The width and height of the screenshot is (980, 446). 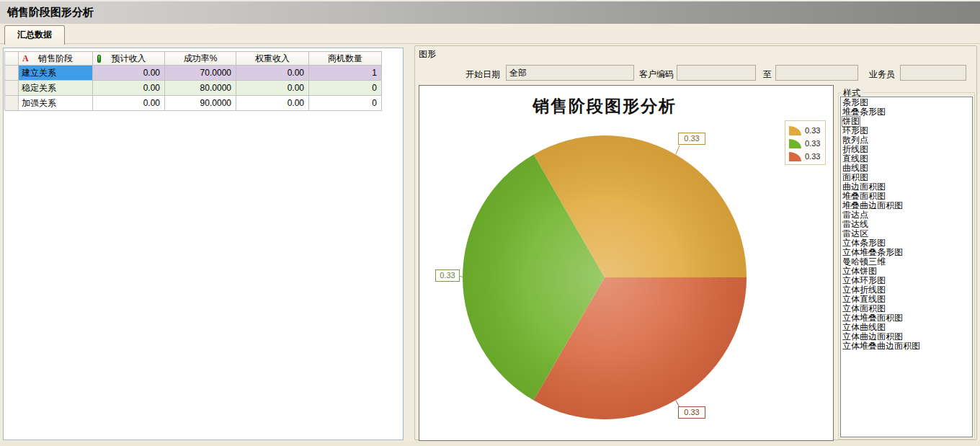 What do you see at coordinates (56, 88) in the screenshot?
I see `cell-stage: 稳定关系` at bounding box center [56, 88].